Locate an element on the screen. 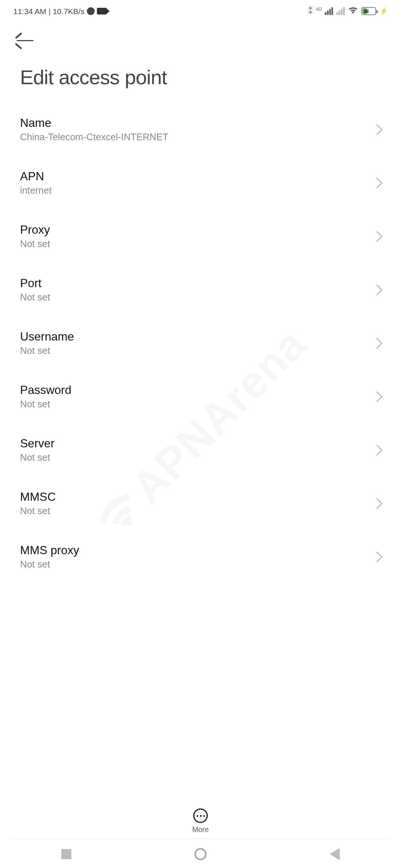  setting-item-mms-proxy: MMS proxyNot set is located at coordinates (200, 557).